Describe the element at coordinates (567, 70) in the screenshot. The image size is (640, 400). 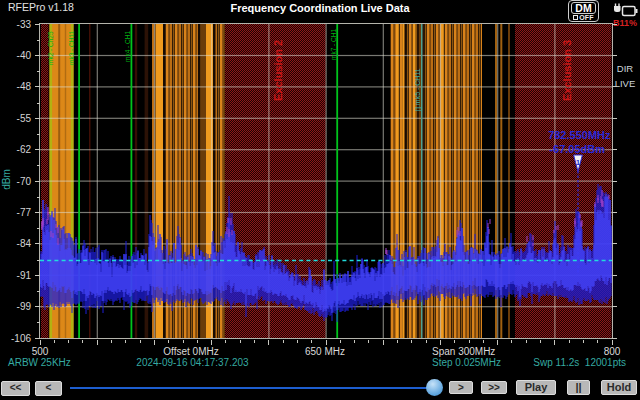
I see `svg-text: Exclusion 3` at that location.